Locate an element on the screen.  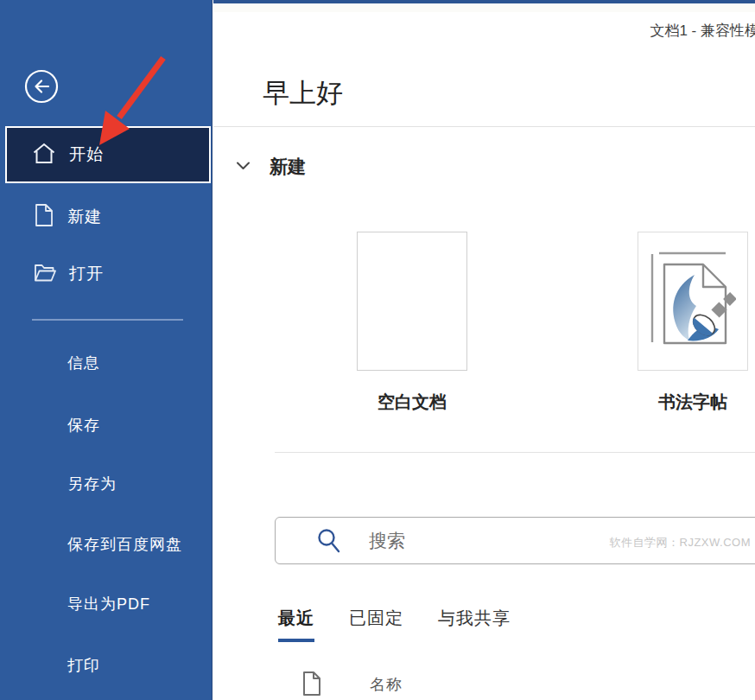
calligraphy-brush-icon is located at coordinates (693, 302).